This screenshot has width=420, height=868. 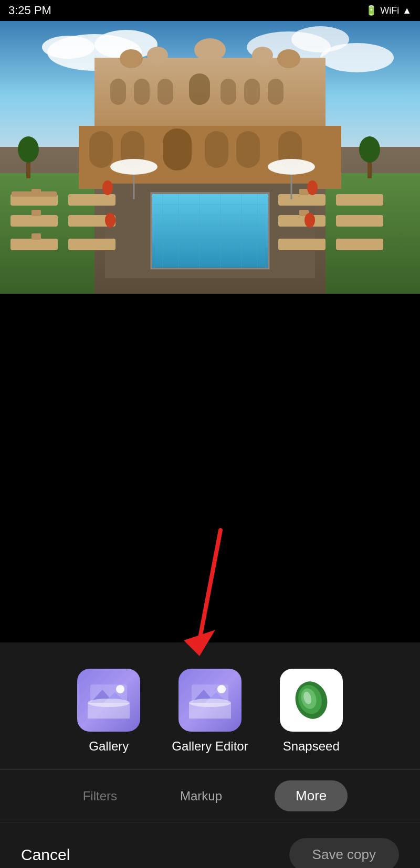 I want to click on snapseed-app-label: Snapseed, so click(x=311, y=746).